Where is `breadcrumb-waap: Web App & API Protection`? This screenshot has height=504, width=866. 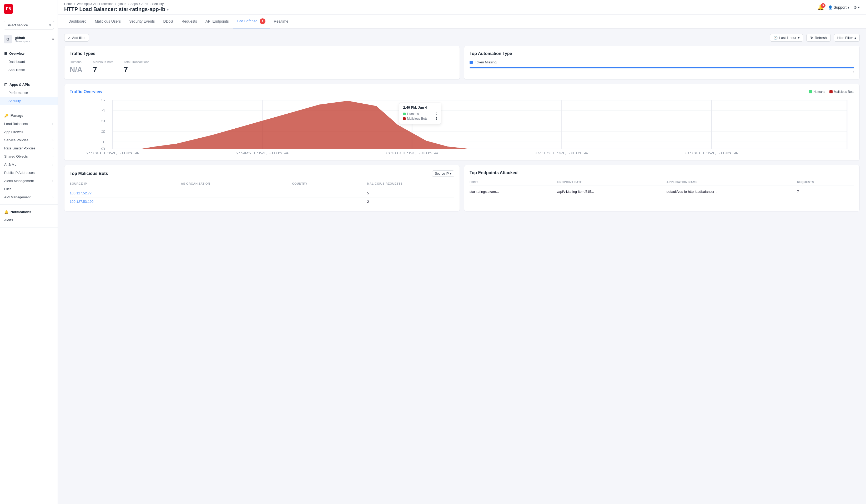 breadcrumb-waap: Web App & API Protection is located at coordinates (95, 4).